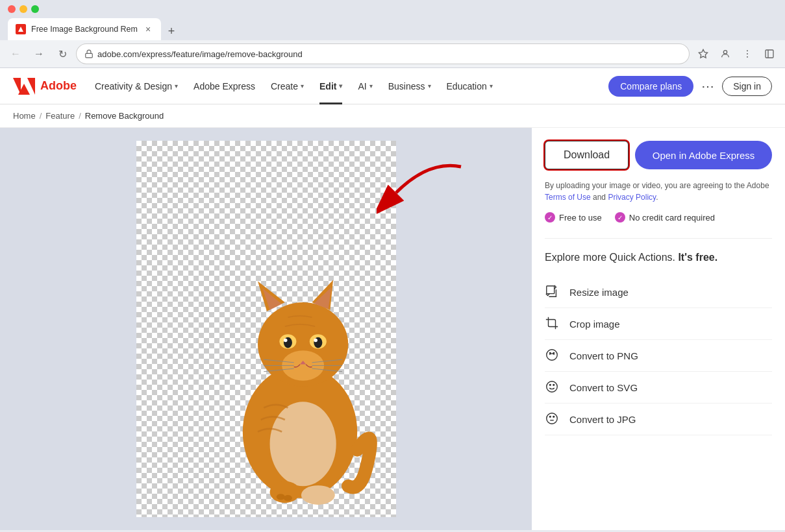  I want to click on adobe-logo-icon, so click(24, 86).